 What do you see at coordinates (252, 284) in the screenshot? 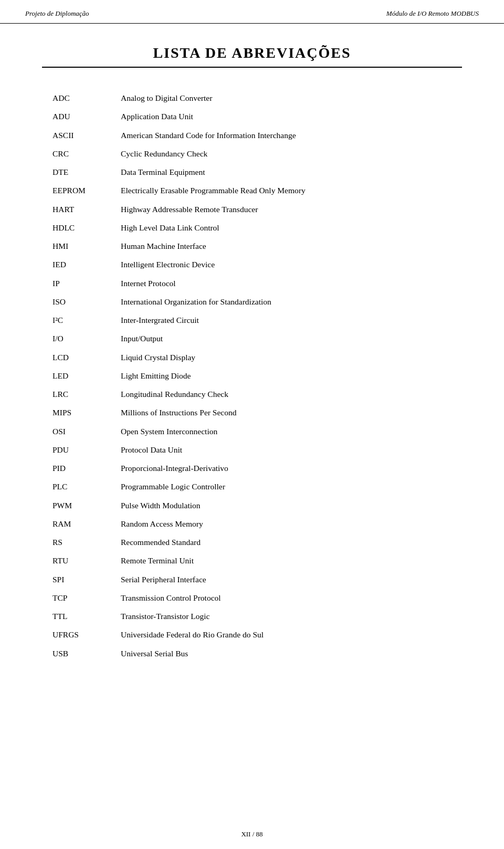
I see `table-row: IPInternet Protocol` at bounding box center [252, 284].